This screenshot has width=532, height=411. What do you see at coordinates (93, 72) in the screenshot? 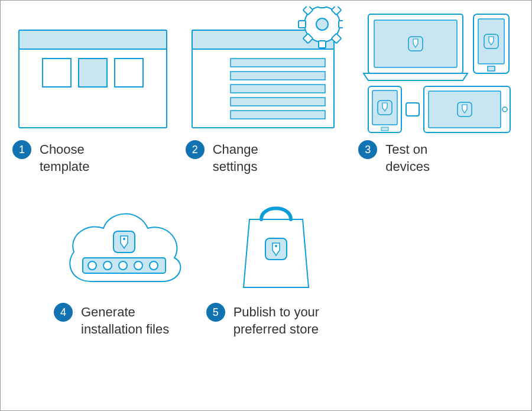
I see `step-1-illustration` at bounding box center [93, 72].